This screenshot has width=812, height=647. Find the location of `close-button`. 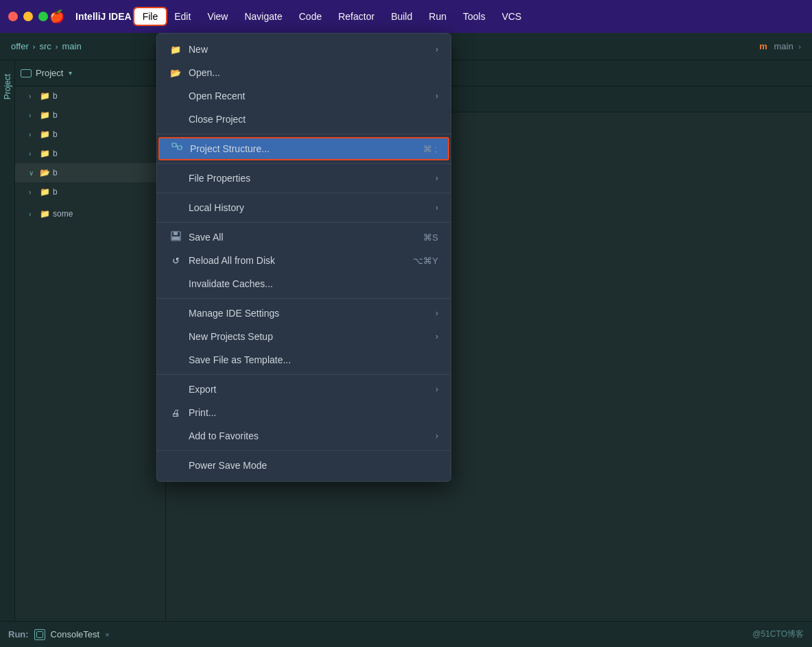

close-button is located at coordinates (13, 16).